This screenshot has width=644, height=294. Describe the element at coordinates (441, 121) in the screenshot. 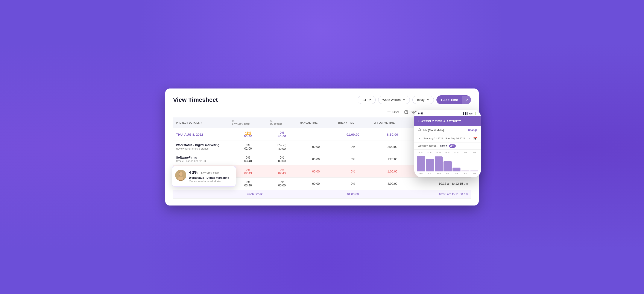

I see `mobile-panel-title: WEEKLY TIME & ACTIVITY` at that location.